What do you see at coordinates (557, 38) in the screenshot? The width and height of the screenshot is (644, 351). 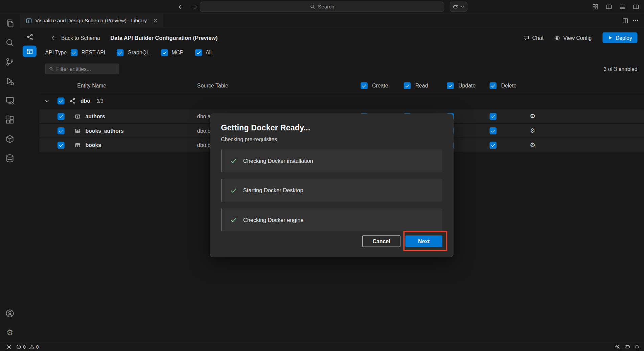 I see `eye-icon` at bounding box center [557, 38].